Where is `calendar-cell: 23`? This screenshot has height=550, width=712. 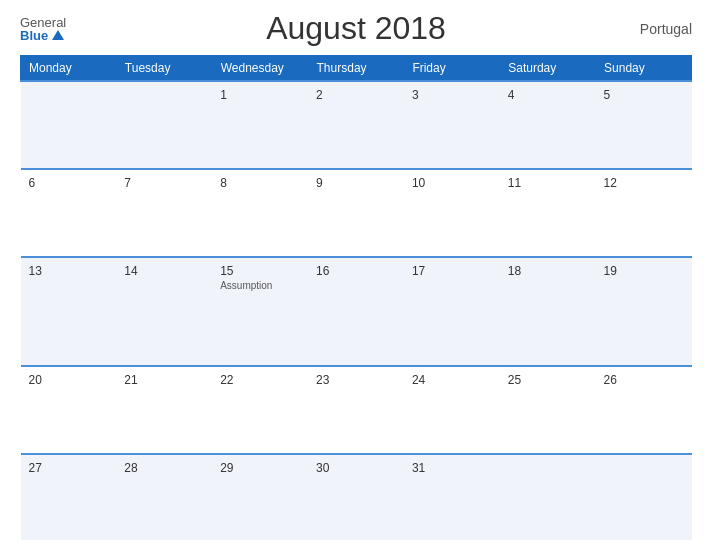 calendar-cell: 23 is located at coordinates (356, 410).